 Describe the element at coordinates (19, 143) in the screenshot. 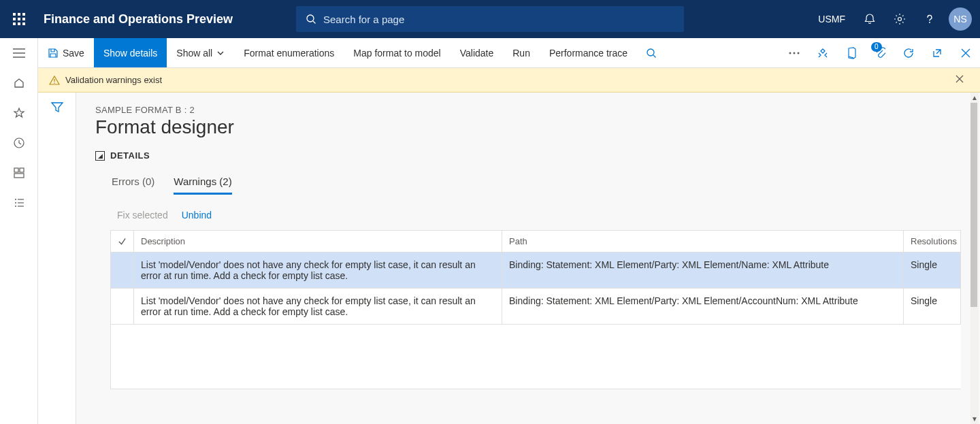

I see `recent-icon` at that location.